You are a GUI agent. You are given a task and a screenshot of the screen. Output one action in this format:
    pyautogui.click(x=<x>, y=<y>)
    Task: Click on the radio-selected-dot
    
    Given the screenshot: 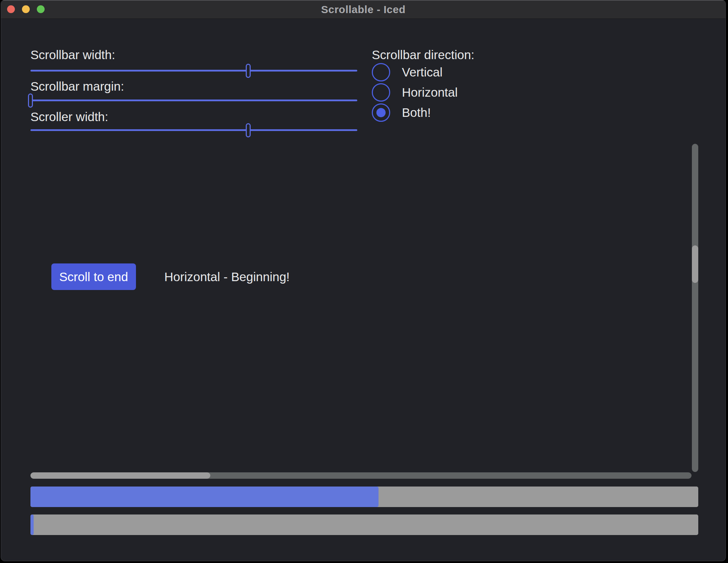 What is the action you would take?
    pyautogui.click(x=381, y=113)
    